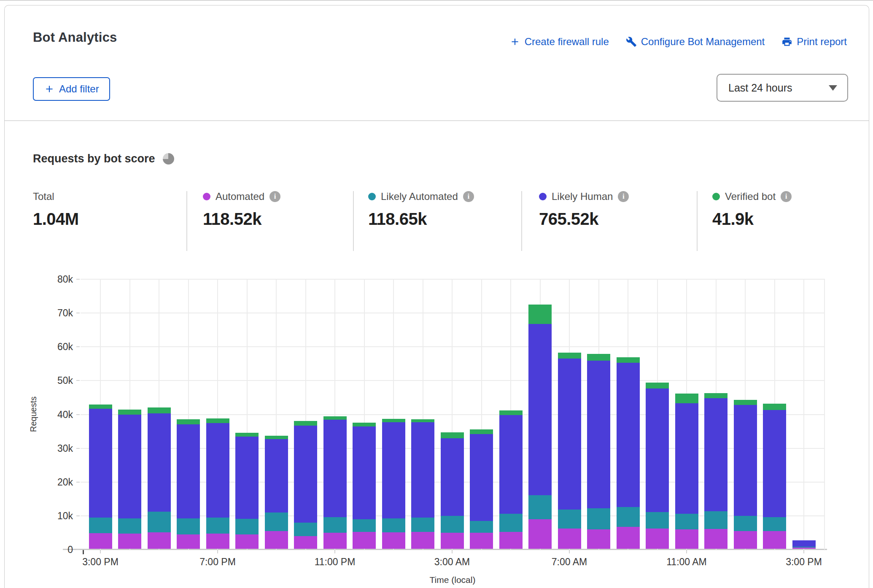 This screenshot has height=588, width=873. Describe the element at coordinates (56, 347) in the screenshot. I see `y-tick-label: 60k` at that location.